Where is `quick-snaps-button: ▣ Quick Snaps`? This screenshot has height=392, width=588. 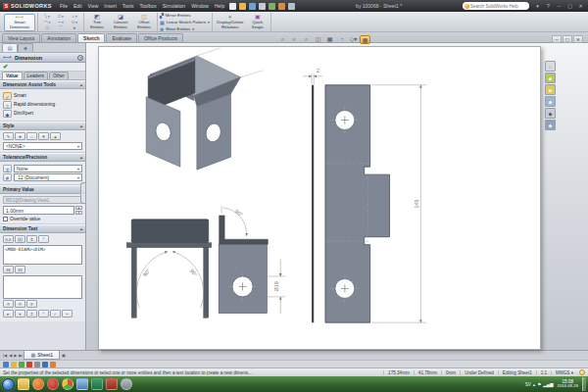 quick-snaps-button: ▣ Quick Snaps is located at coordinates (258, 23).